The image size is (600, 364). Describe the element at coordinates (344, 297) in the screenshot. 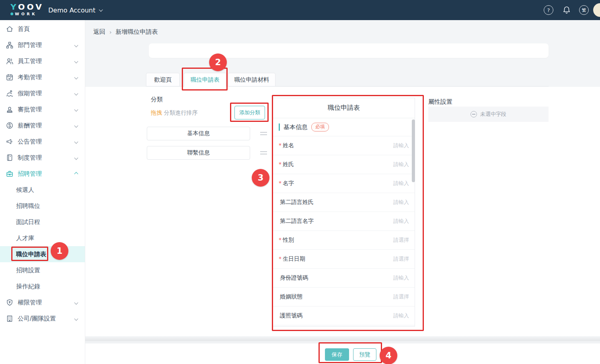

I see `form-field-row: 婚姻狀態 請選擇` at that location.